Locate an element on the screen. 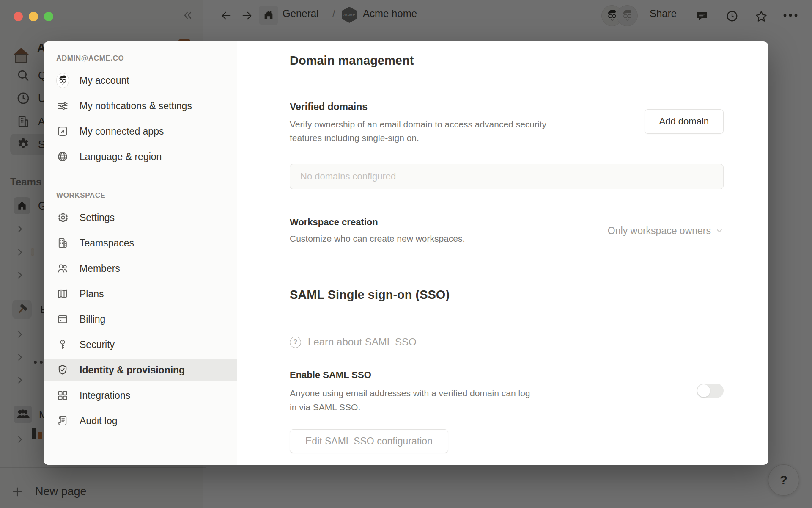  members-icon is located at coordinates (63, 268).